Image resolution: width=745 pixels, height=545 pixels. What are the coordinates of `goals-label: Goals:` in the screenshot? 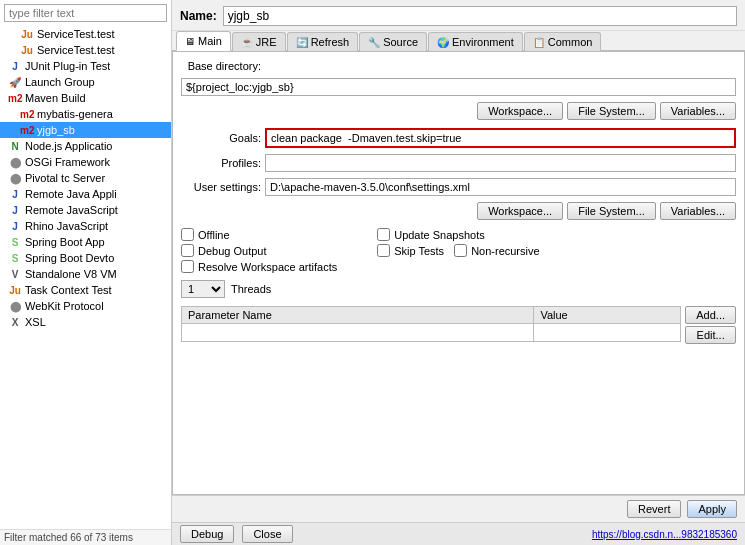 It's located at (221, 138).